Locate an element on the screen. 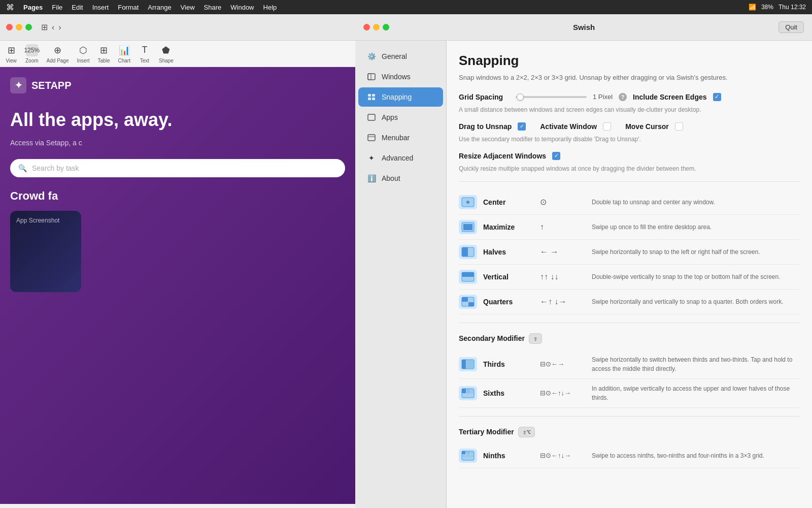  menu-format: Format is located at coordinates (128, 7).